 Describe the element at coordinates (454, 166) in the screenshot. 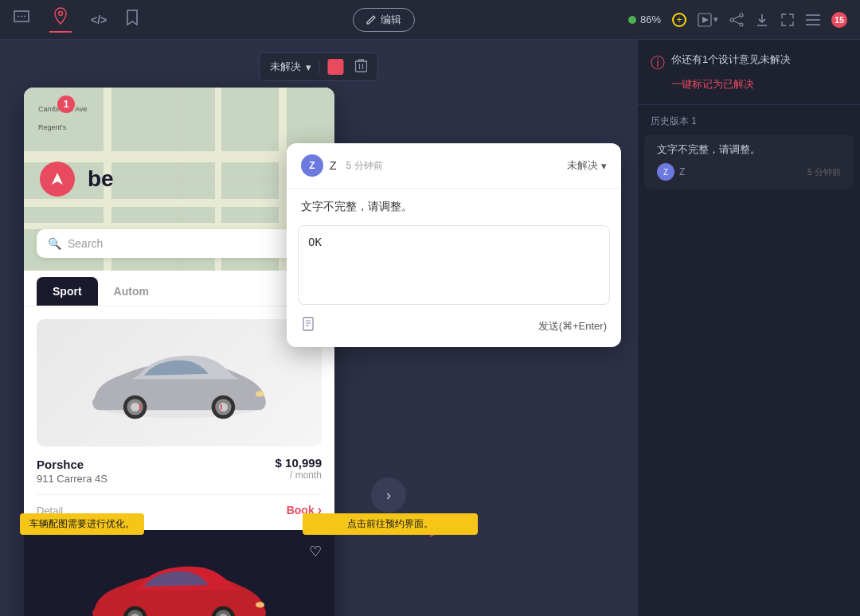

I see `dialog-header: Z Z 5 分钟前 未解决 ▾` at that location.